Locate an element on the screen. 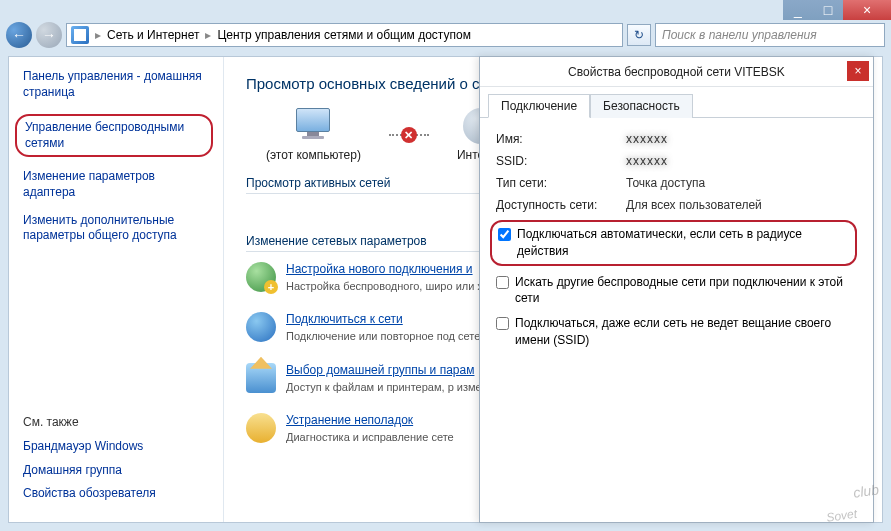  prop-type: Тип сети: Точка доступа is located at coordinates (676, 183).